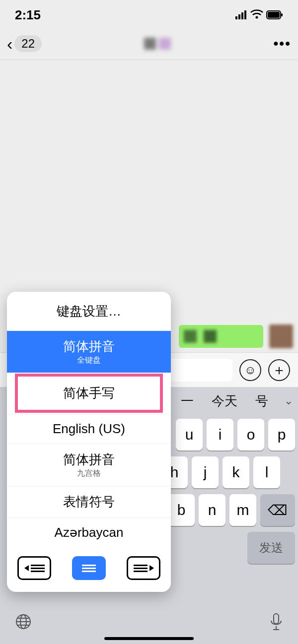  Describe the element at coordinates (89, 360) in the screenshot. I see `option-sublabel: 全键盘` at that location.